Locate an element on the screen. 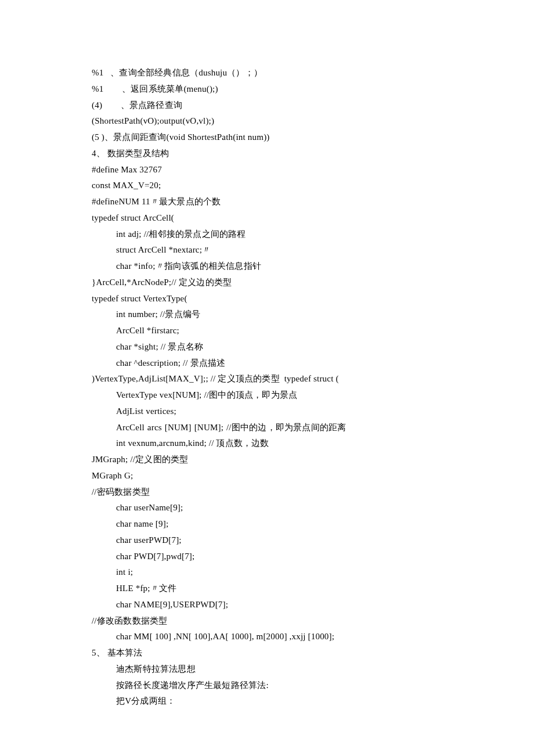 Image resolution: width=534 pixels, height=756 pixels. code-line: typedef struct ArcCell( is located at coordinates (272, 218).